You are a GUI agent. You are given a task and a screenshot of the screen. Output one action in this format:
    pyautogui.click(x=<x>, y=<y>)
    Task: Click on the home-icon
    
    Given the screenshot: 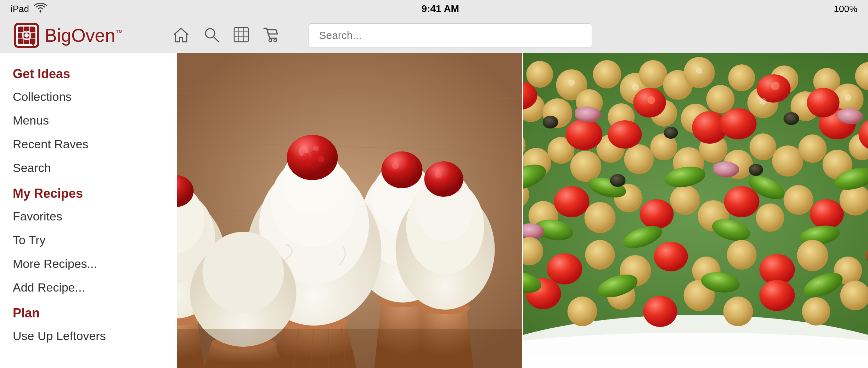 What is the action you would take?
    pyautogui.click(x=181, y=35)
    